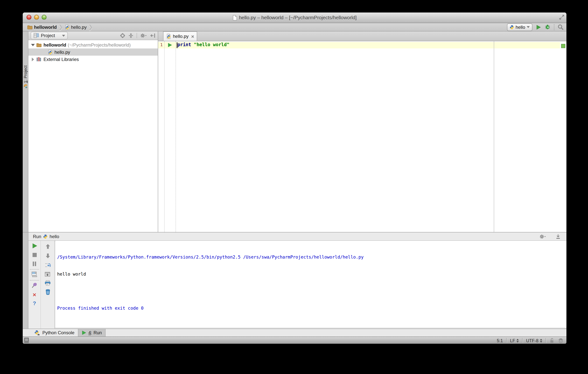  I want to click on project-view-select: Project, so click(49, 36).